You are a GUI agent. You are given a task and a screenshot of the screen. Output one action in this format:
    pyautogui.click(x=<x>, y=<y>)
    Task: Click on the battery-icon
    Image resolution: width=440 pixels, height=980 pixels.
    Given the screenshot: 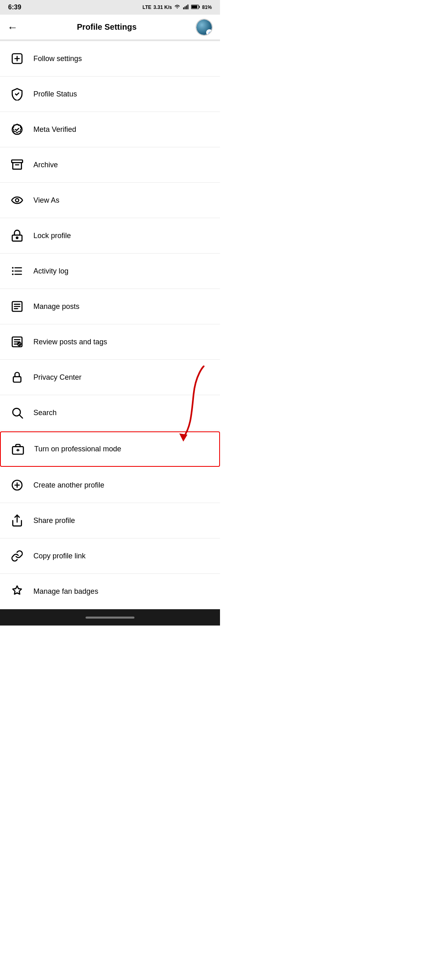 What is the action you would take?
    pyautogui.click(x=196, y=7)
    